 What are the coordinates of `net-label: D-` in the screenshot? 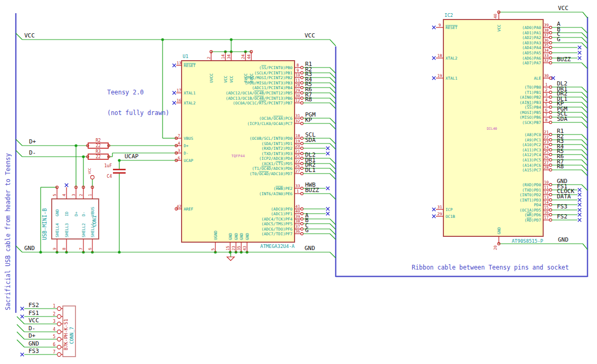 It's located at (32, 328).